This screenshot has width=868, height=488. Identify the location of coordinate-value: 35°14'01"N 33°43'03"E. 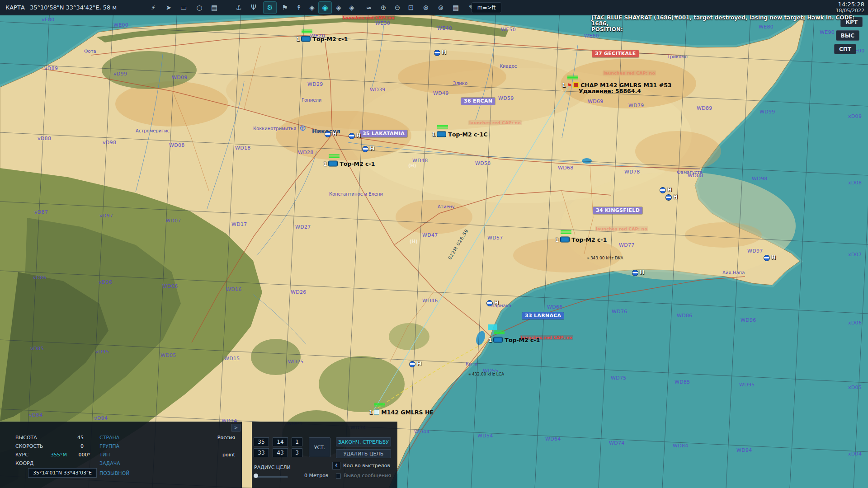
(62, 473).